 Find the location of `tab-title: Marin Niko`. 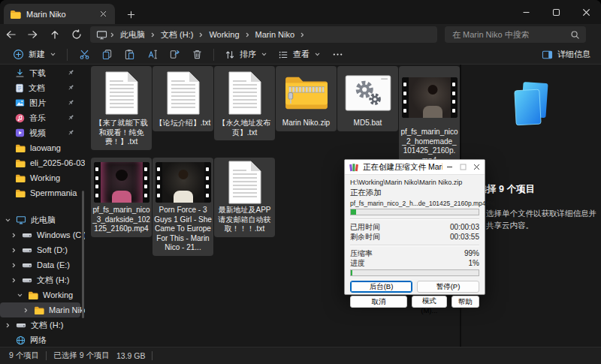

tab-title: Marin Niko is located at coordinates (59, 14).